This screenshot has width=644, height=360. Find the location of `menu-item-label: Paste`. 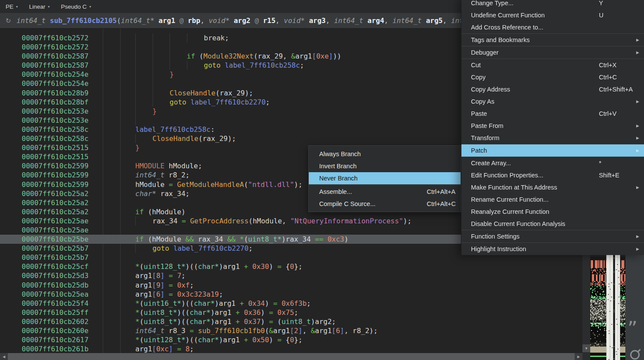

menu-item-label: Paste is located at coordinates (479, 114).